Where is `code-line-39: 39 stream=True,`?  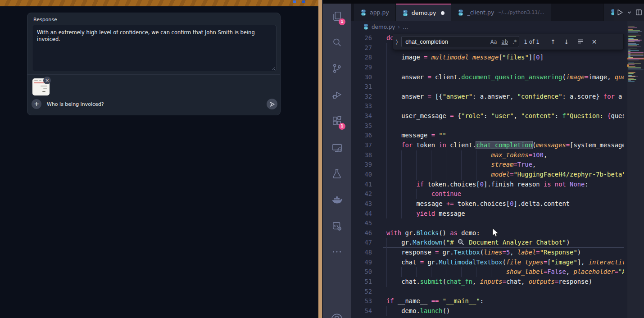 code-line-39: 39 stream=True, is located at coordinates (487, 165).